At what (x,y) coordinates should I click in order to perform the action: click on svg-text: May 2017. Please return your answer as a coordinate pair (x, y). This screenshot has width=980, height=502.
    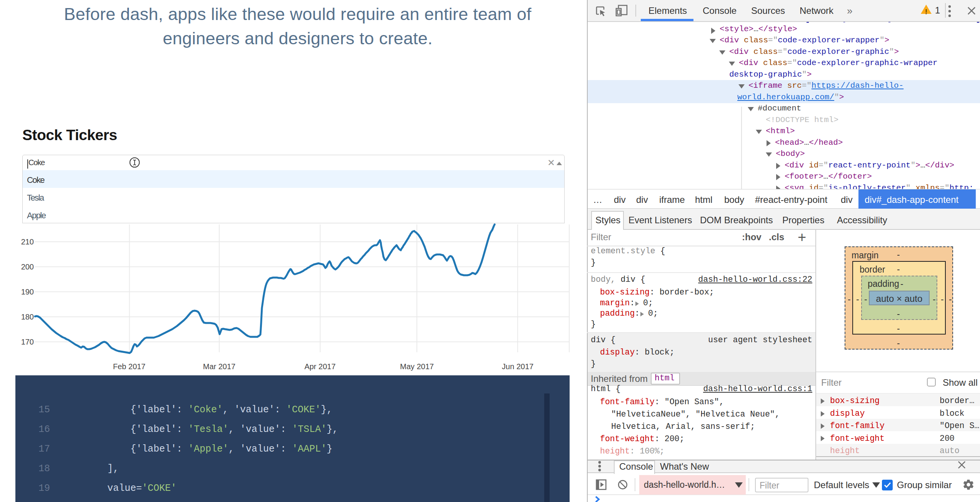
    Looking at the image, I should click on (417, 366).